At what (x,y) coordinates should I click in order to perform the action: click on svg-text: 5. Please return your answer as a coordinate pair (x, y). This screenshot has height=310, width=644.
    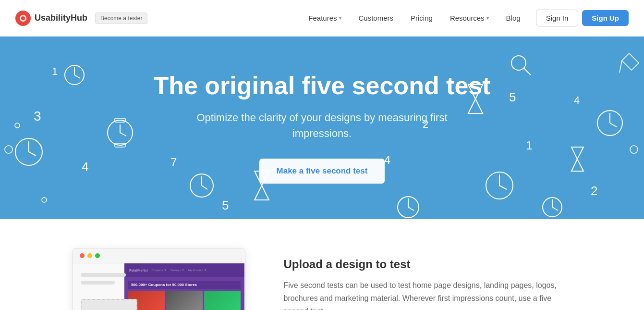
    Looking at the image, I should click on (512, 97).